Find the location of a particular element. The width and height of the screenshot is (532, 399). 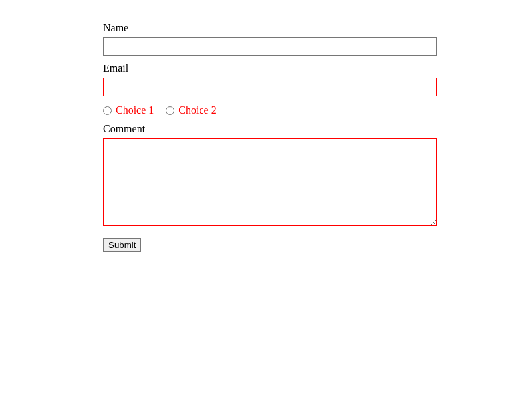

choice-radio-group: Choice 1 Choice 2 is located at coordinates (270, 110).